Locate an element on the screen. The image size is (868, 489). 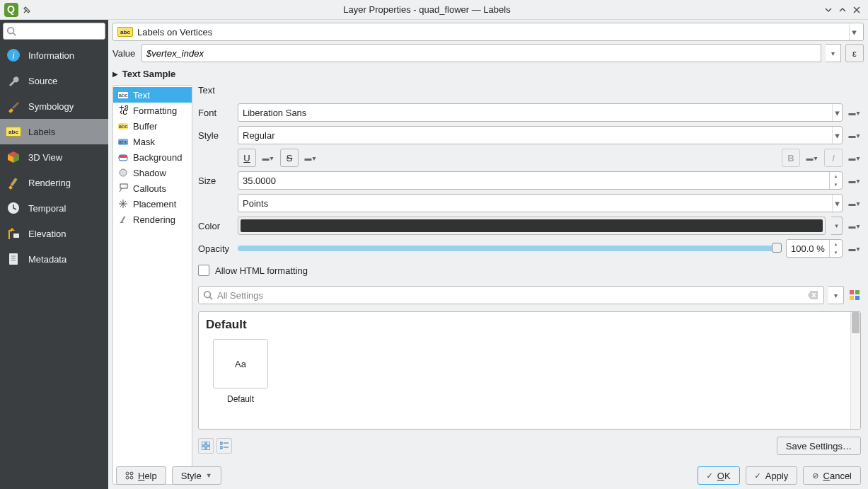
text-sample-collapser: ▶ Text Sample is located at coordinates (488, 74).